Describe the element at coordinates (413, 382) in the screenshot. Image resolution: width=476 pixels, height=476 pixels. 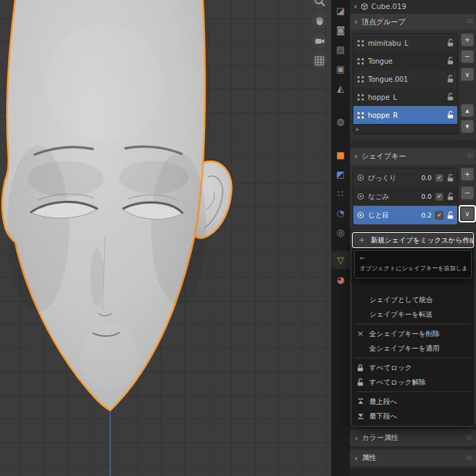
I see `menu-item-unlock-all: すべてロック解除` at that location.